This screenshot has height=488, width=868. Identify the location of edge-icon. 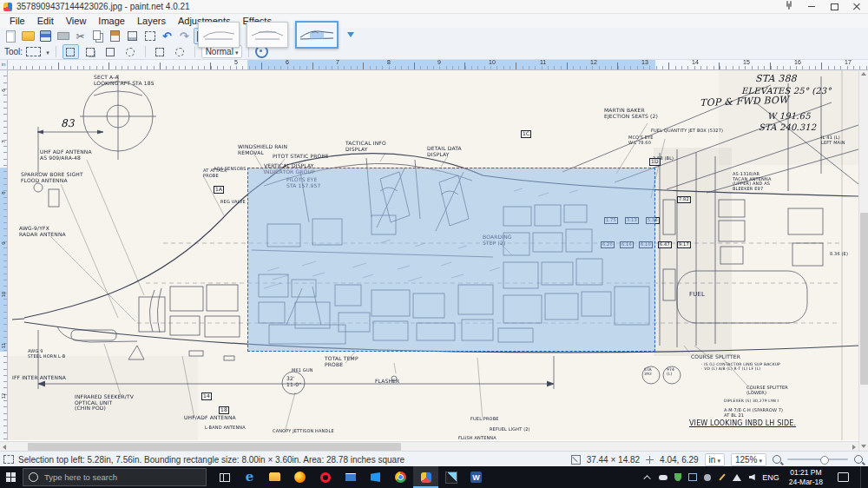
(250, 478).